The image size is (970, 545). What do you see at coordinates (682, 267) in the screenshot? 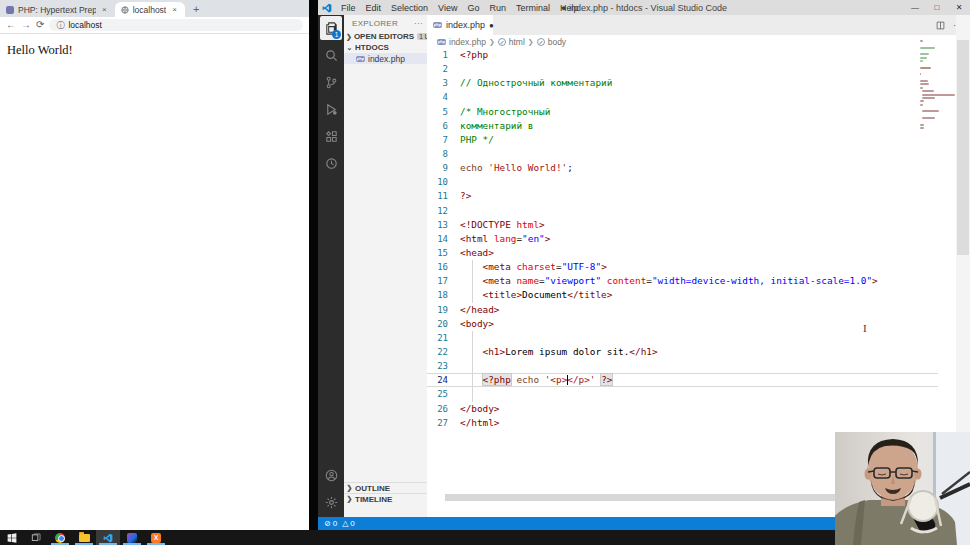
I see `code-line-16: 16 <meta charset="UTF-8">` at bounding box center [682, 267].